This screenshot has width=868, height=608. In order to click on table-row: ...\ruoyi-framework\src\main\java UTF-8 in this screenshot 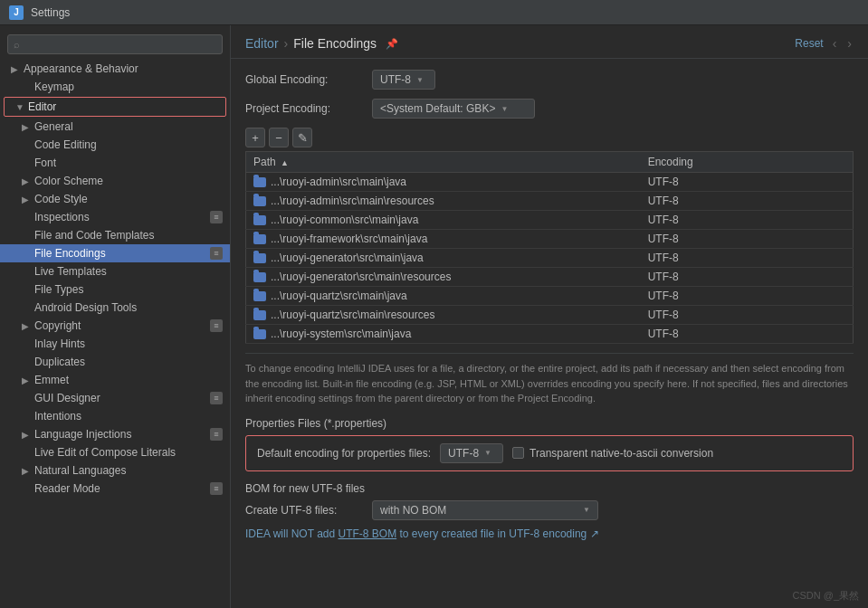, I will do `click(550, 239)`.